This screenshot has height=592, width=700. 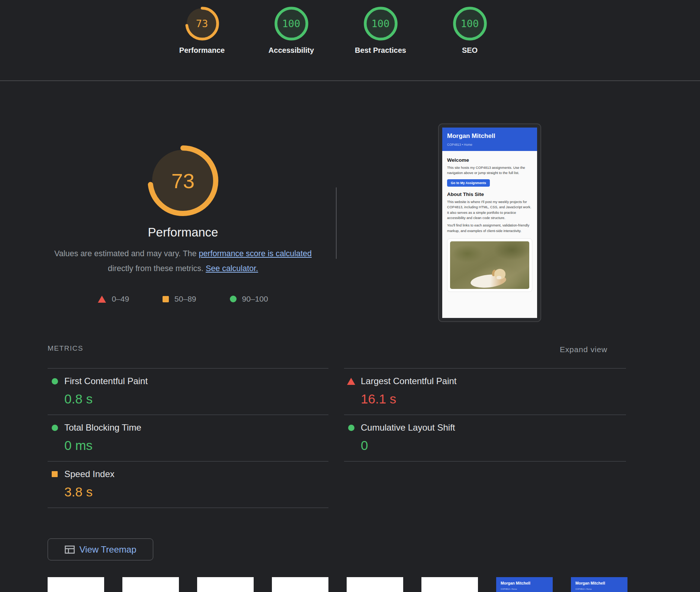 I want to click on legend-item-fail: 0–49, so click(x=113, y=299).